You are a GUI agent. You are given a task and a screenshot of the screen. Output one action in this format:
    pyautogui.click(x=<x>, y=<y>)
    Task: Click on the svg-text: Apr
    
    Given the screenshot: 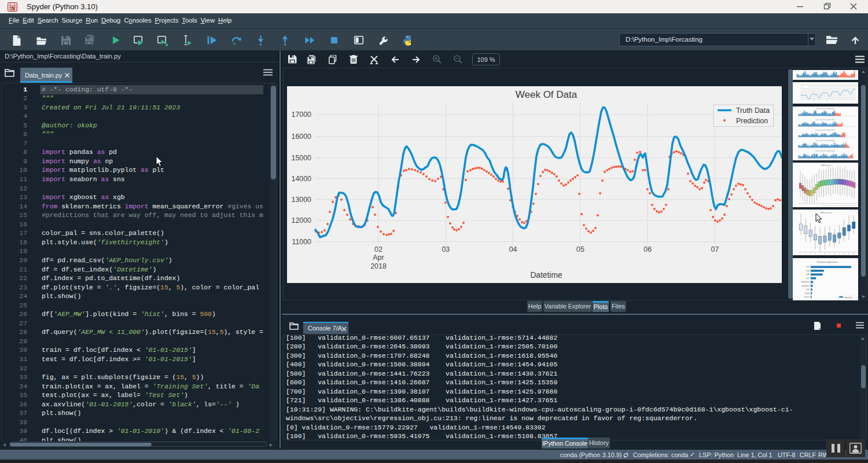 What is the action you would take?
    pyautogui.click(x=378, y=258)
    